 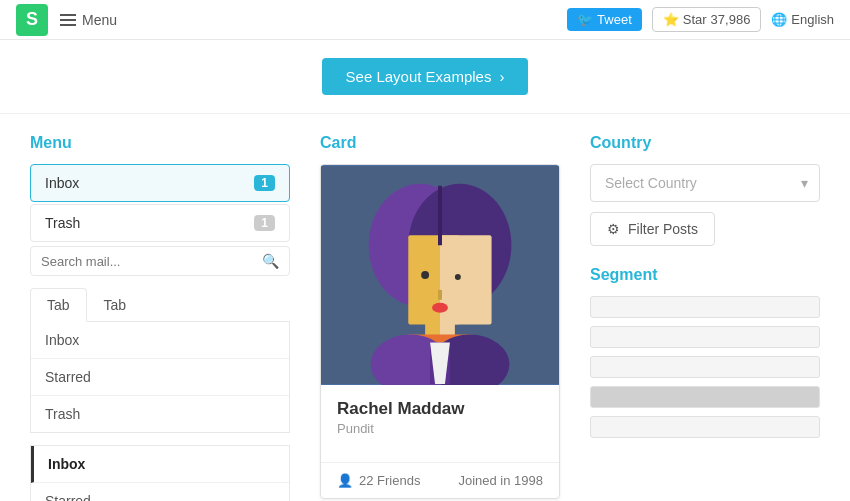 What do you see at coordinates (440, 143) in the screenshot?
I see `card-section-title: Card` at bounding box center [440, 143].